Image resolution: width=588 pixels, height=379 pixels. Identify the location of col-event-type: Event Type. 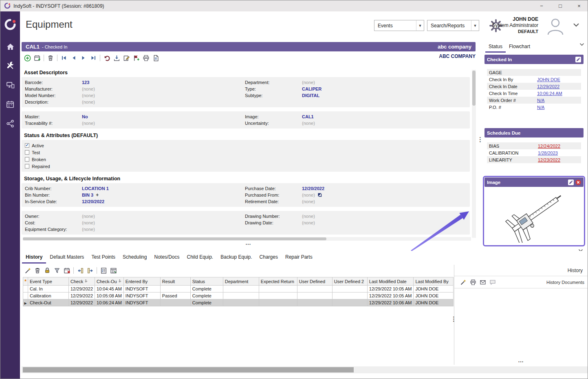
(48, 281).